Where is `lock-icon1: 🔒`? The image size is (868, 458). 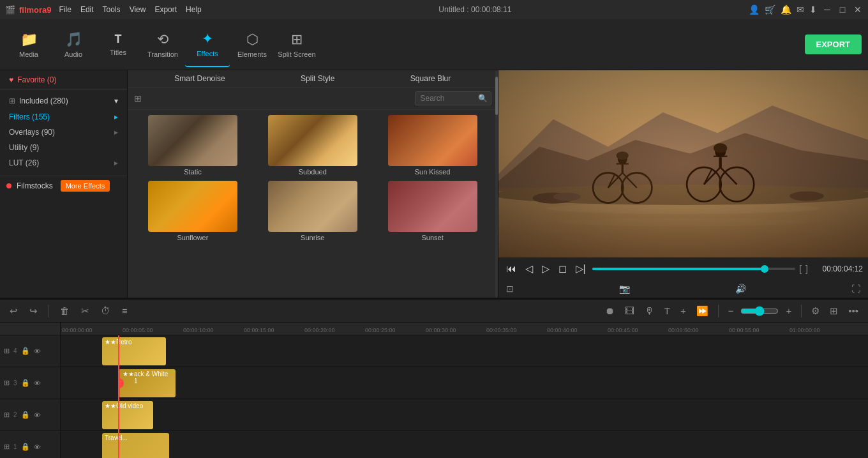
lock-icon1: 🔒 is located at coordinates (26, 447).